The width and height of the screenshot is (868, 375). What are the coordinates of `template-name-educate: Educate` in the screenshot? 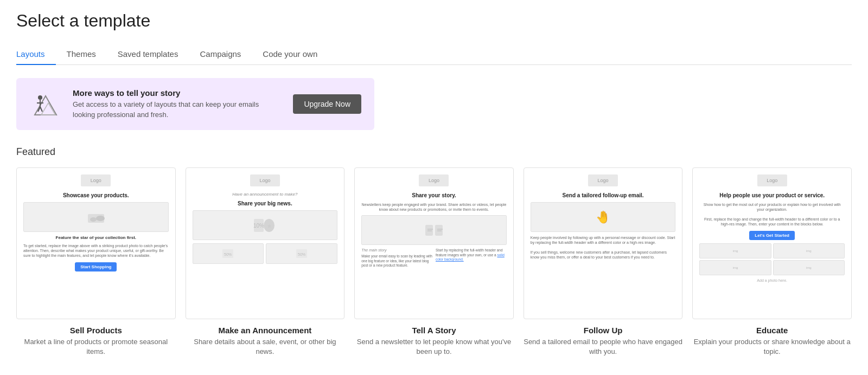 It's located at (772, 331).